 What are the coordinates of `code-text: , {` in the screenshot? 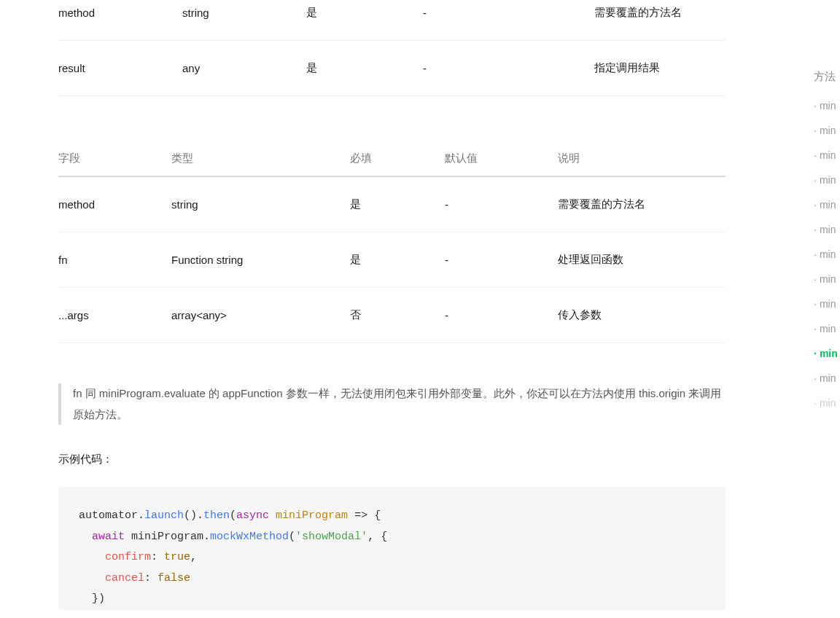 It's located at (378, 536).